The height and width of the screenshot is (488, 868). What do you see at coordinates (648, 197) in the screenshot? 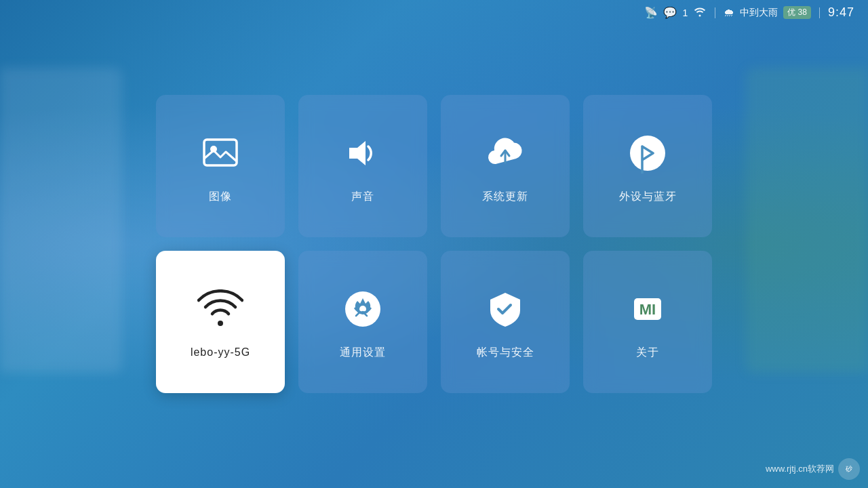
I see `bluetooth-label: 外设与蓝牙` at bounding box center [648, 197].